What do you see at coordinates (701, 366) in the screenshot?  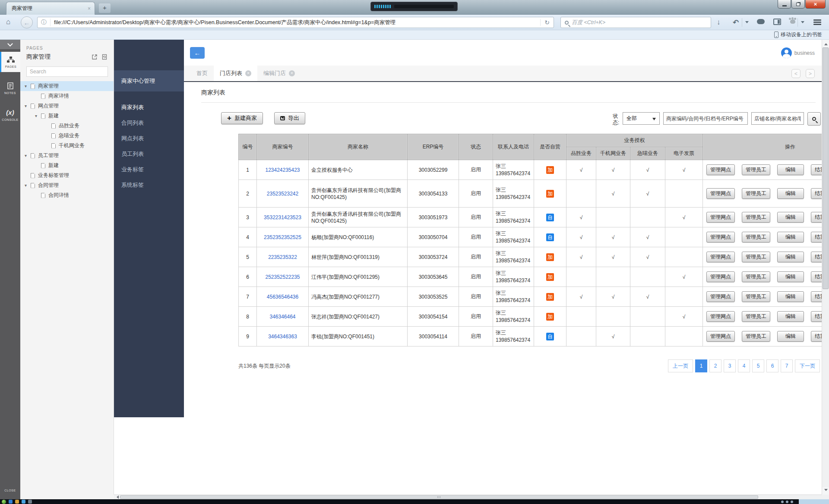 I see `page-button: 1` at bounding box center [701, 366].